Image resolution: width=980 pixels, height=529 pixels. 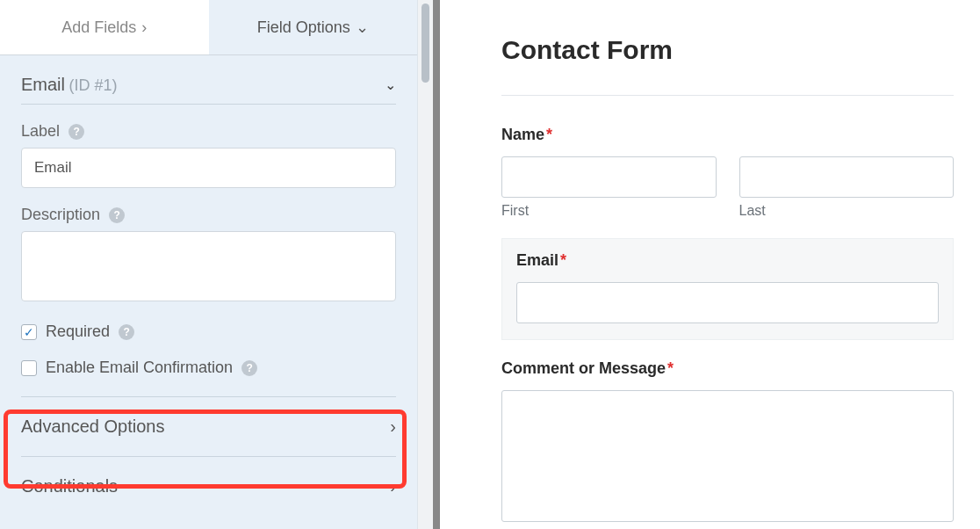 I want to click on comment-label-text: Comment or Message, so click(x=583, y=368).